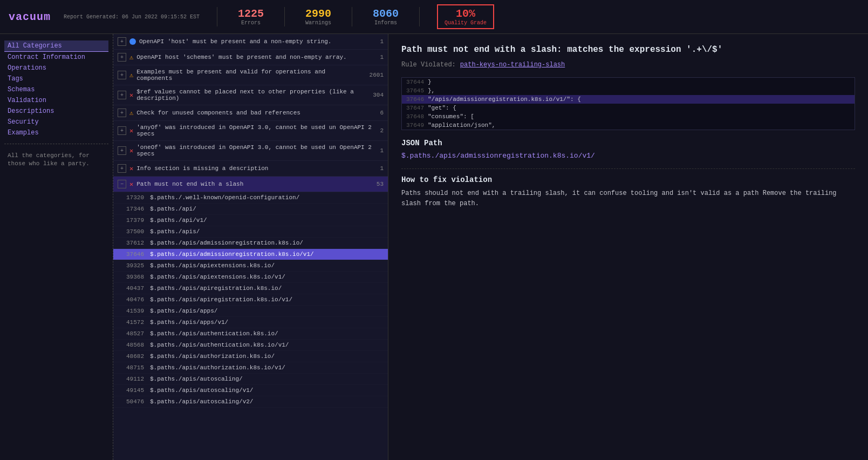 This screenshot has height=460, width=868. Describe the element at coordinates (136, 209) in the screenshot. I see `line-number: 17346` at that location.